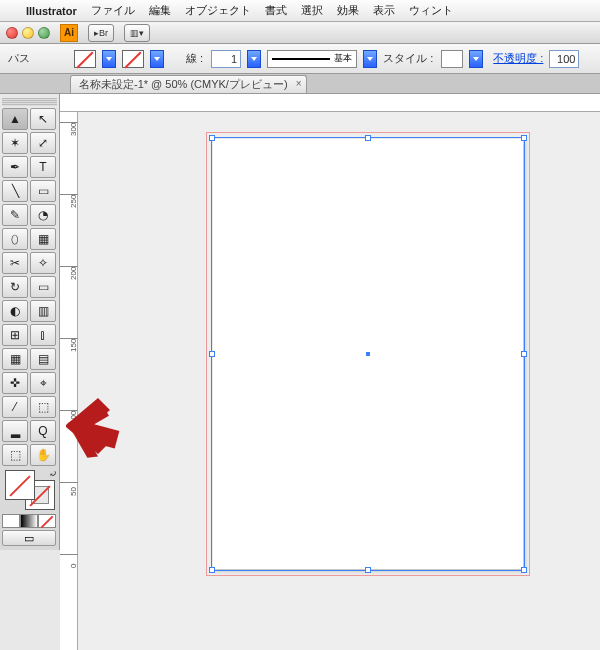 The height and width of the screenshot is (650, 600). What do you see at coordinates (74, 566) in the screenshot?
I see `ruler-tick-label: 0` at bounding box center [74, 566].